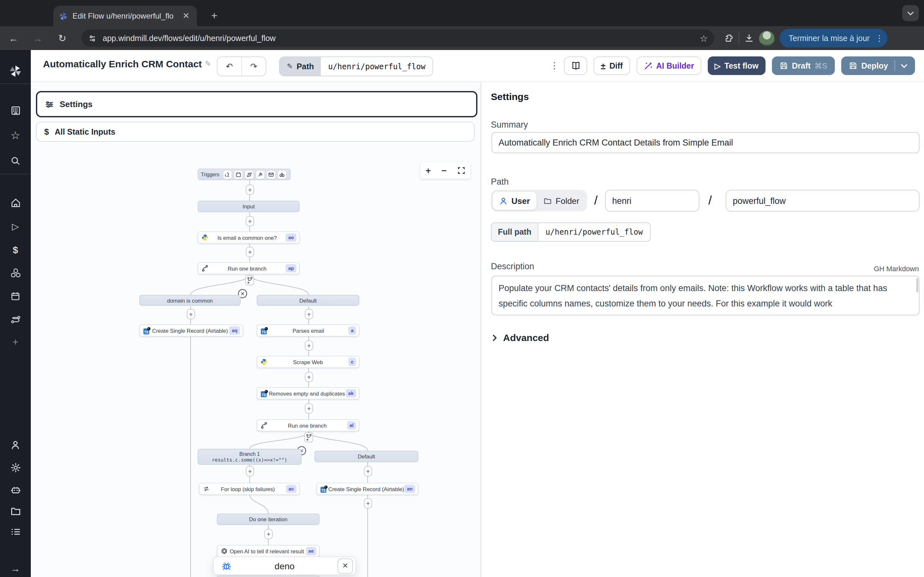  I want to click on settings-heading: Settings, so click(510, 97).